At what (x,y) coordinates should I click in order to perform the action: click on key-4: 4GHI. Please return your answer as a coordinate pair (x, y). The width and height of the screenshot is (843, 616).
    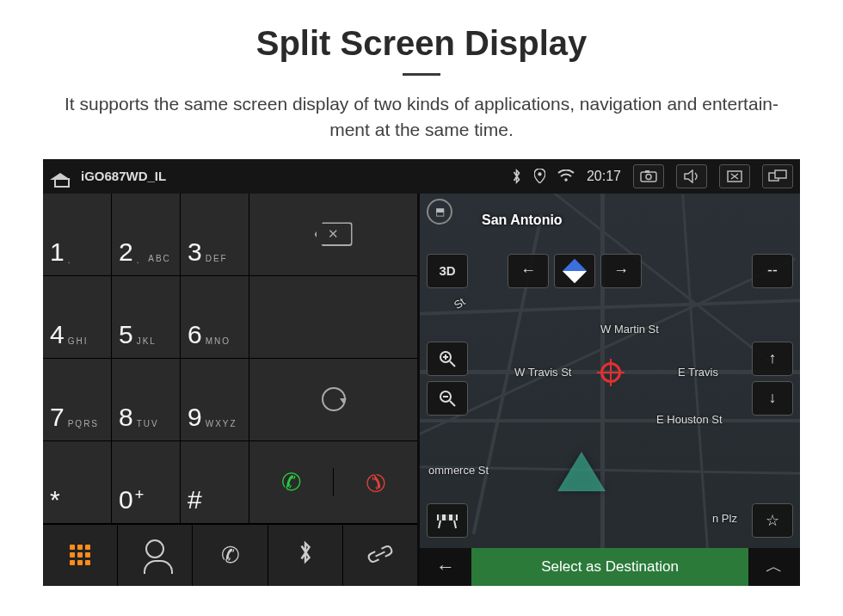
    Looking at the image, I should click on (77, 317).